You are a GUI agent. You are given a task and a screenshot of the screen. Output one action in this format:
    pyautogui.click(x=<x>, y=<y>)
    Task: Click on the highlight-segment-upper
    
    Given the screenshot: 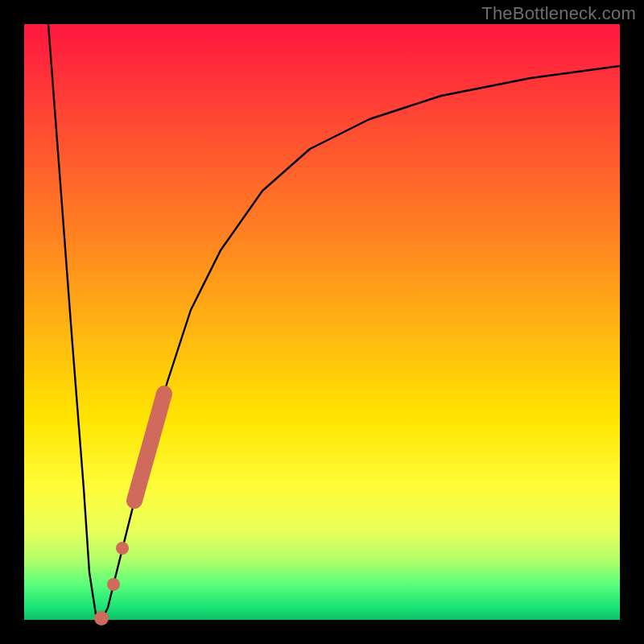 What is the action you would take?
    pyautogui.click(x=150, y=448)
    